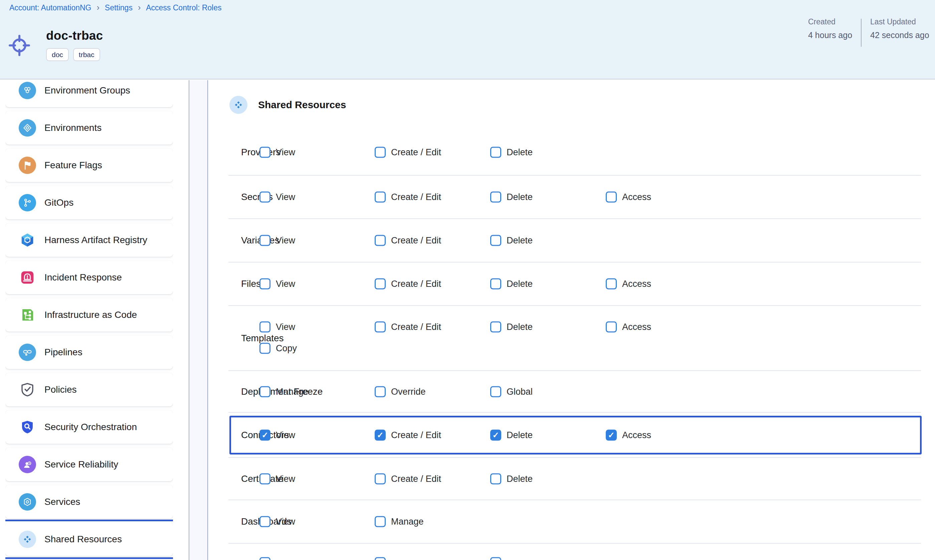 Image resolution: width=935 pixels, height=560 pixels. I want to click on checkbox-create-edit-variables, so click(380, 241).